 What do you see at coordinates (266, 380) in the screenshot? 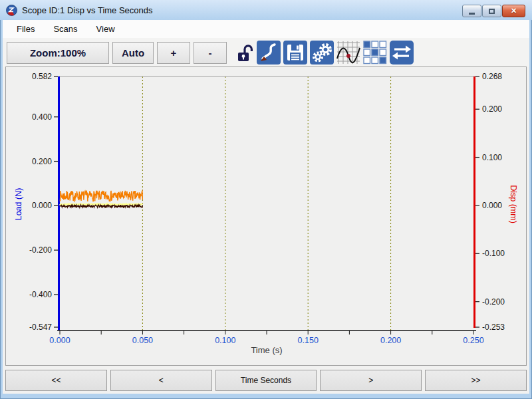
I see `scan-nav-bar: << < Time Seconds > >>` at bounding box center [266, 380].